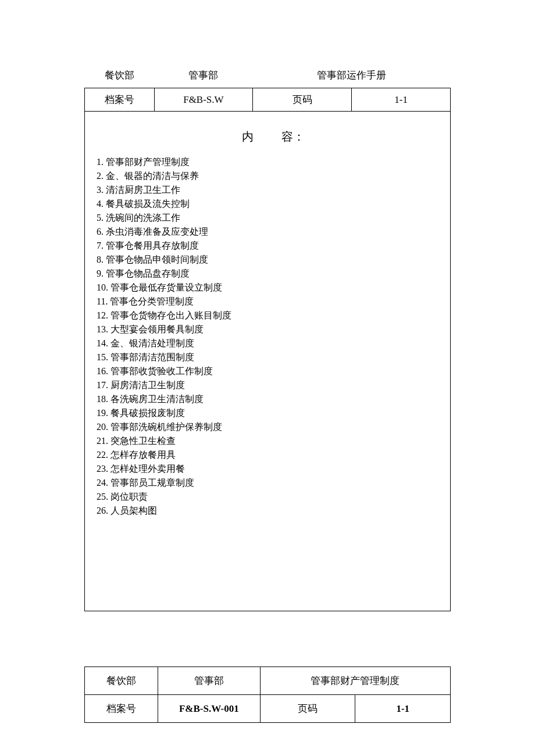 The image size is (535, 756). I want to click on toc-item: 1. 管事部财产管理制度, so click(268, 162).